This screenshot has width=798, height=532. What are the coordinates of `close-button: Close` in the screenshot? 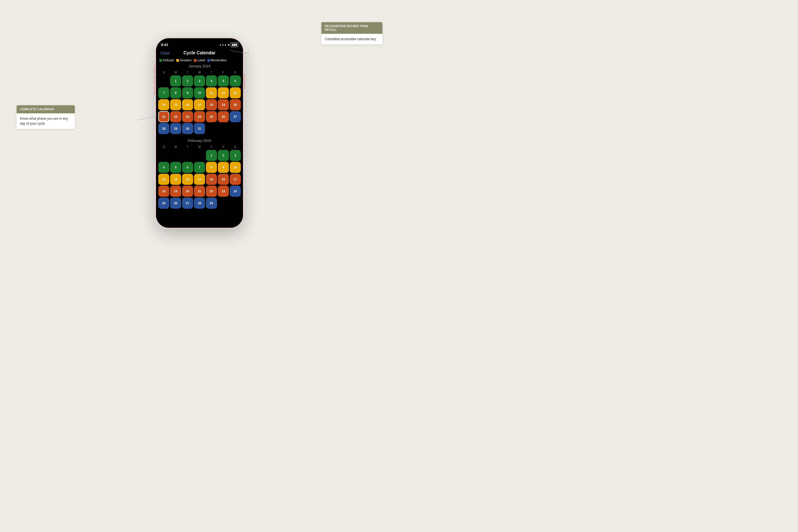 It's located at (165, 53).